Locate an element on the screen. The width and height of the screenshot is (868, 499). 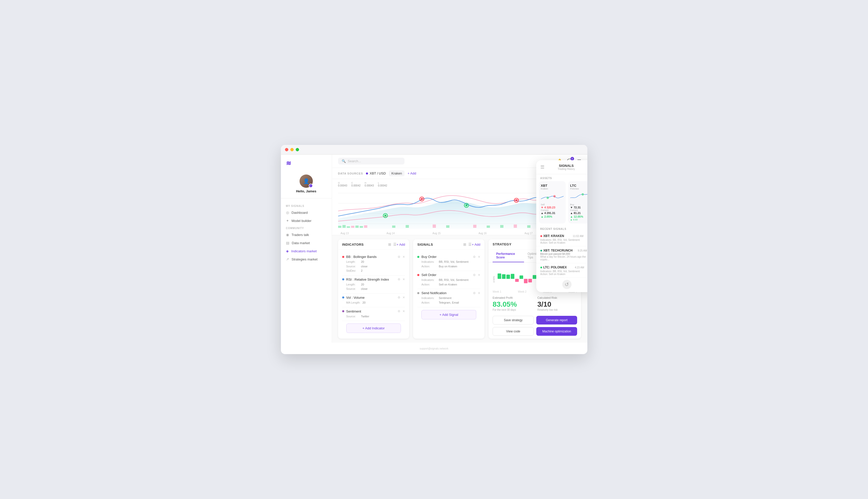
asset-xbt-name: XBT is located at coordinates (552, 186).